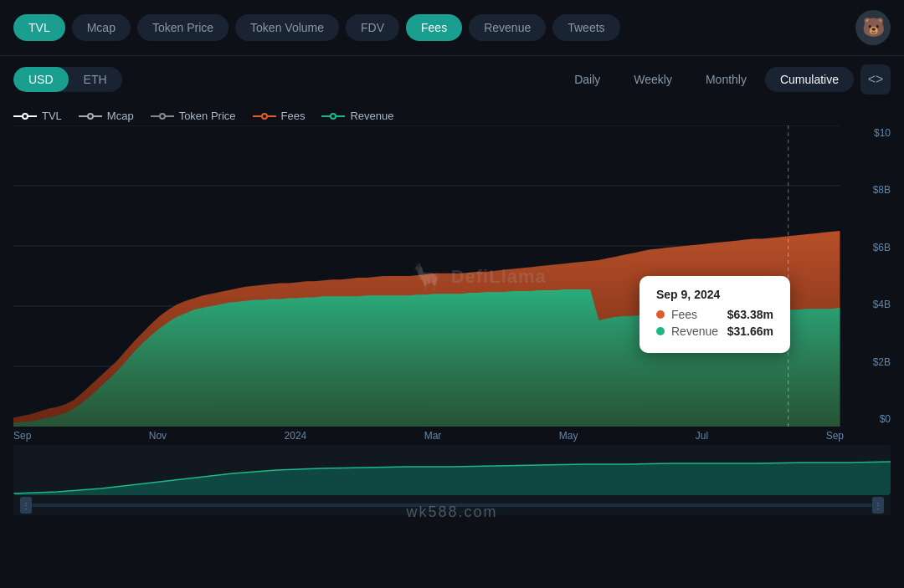 The width and height of the screenshot is (904, 588). What do you see at coordinates (874, 248) in the screenshot?
I see `y-label-60: $6B` at bounding box center [874, 248].